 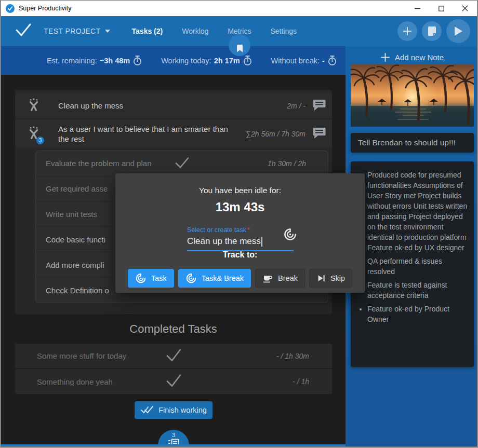 I want to click on track-task-button: Task, so click(x=151, y=278).